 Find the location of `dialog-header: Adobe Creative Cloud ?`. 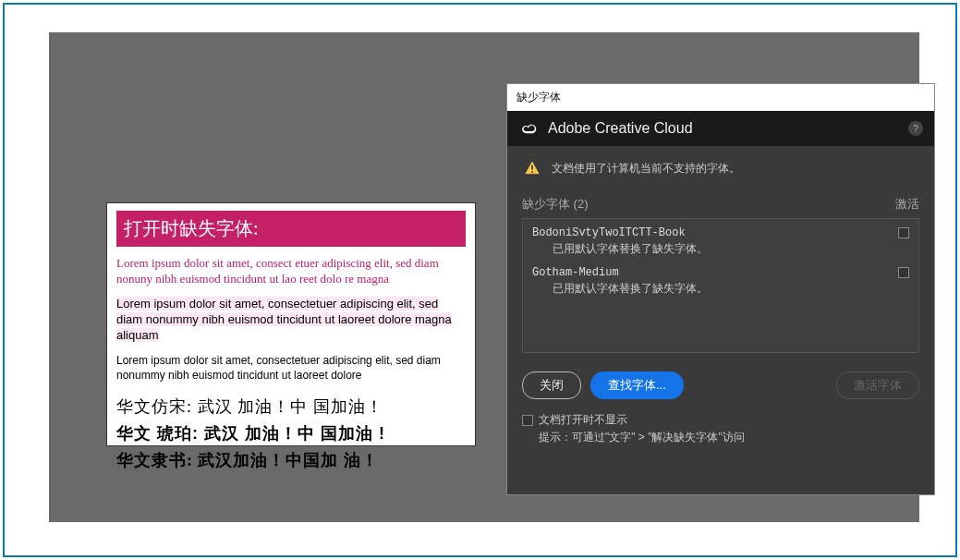

dialog-header: Adobe Creative Cloud ? is located at coordinates (721, 128).